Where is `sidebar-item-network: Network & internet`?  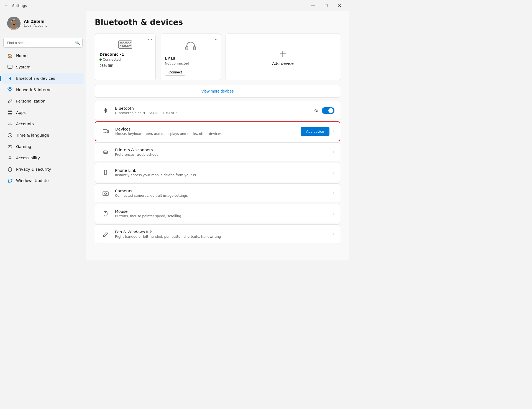 sidebar-item-network: Network & internet is located at coordinates (43, 90).